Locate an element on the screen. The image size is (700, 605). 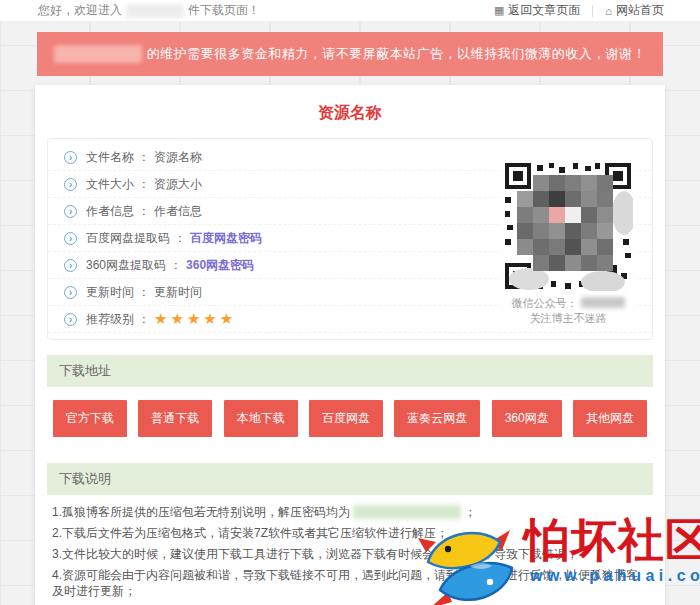
field-label: 文件大小 is located at coordinates (110, 184).